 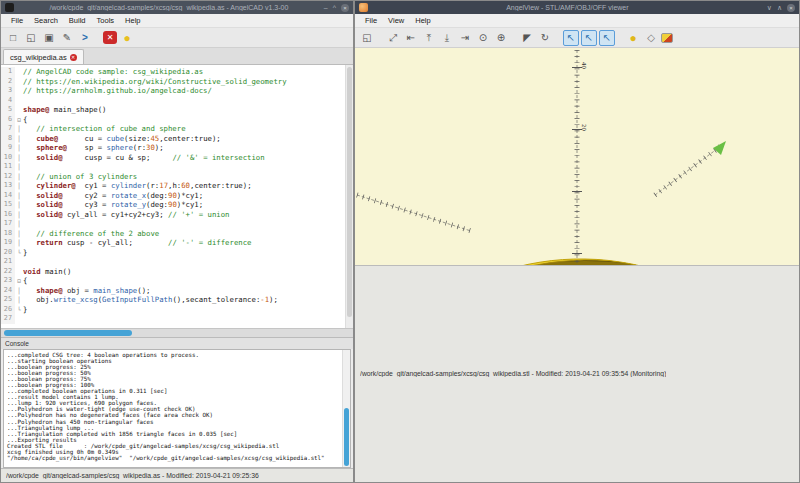 I want to click on tab-csg-wikipedia: csg_wikipedia.as ✕, so click(x=44, y=56).